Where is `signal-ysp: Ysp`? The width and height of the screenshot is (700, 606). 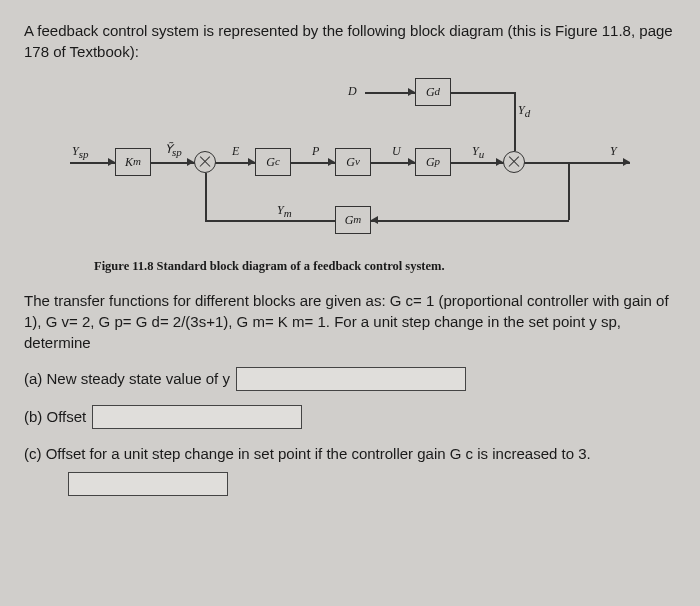
signal-ysp: Ysp is located at coordinates (80, 153).